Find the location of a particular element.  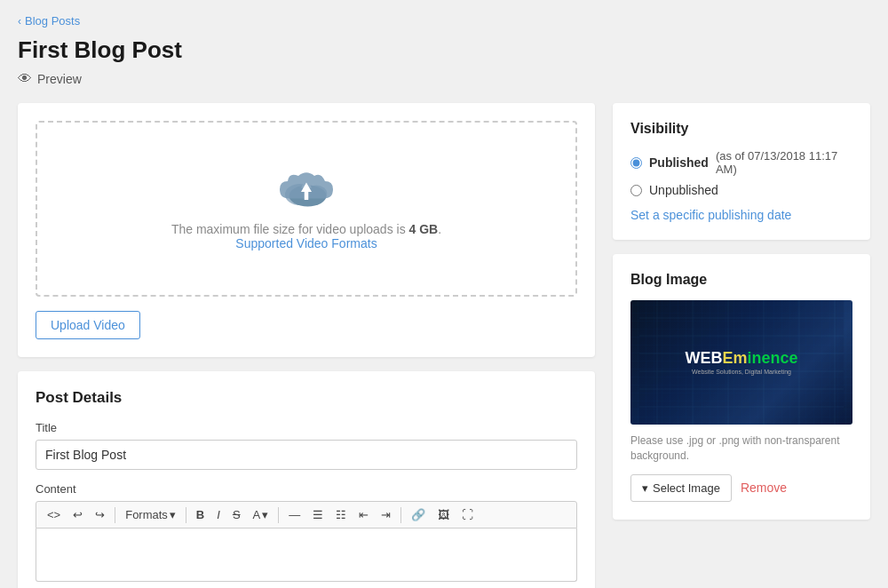

indent-increase-button: ⇥ is located at coordinates (385, 515).